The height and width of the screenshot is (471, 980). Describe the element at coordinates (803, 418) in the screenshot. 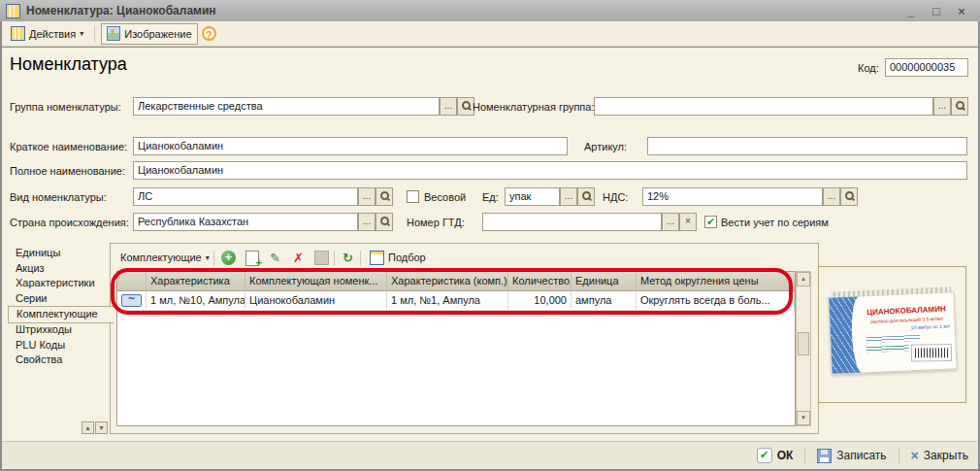

I see `scroll-down-button: ▼` at that location.